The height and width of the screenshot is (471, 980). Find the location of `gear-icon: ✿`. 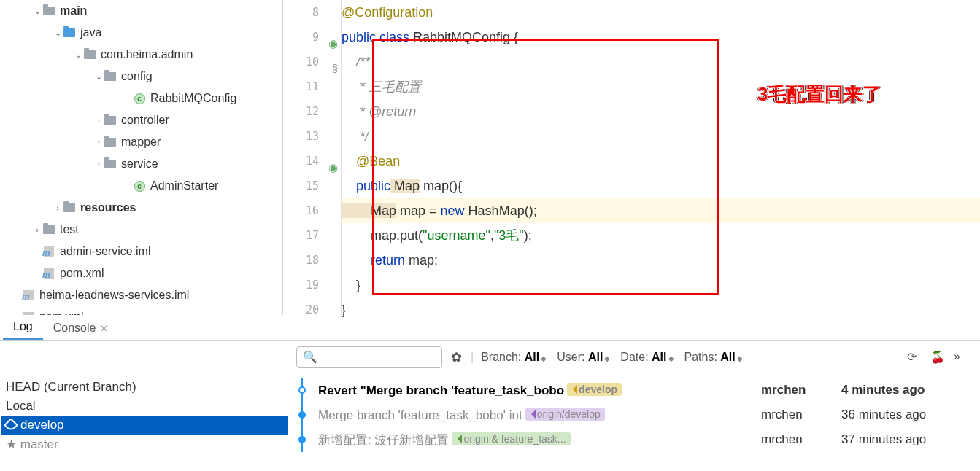

gear-icon: ✿ is located at coordinates (457, 357).